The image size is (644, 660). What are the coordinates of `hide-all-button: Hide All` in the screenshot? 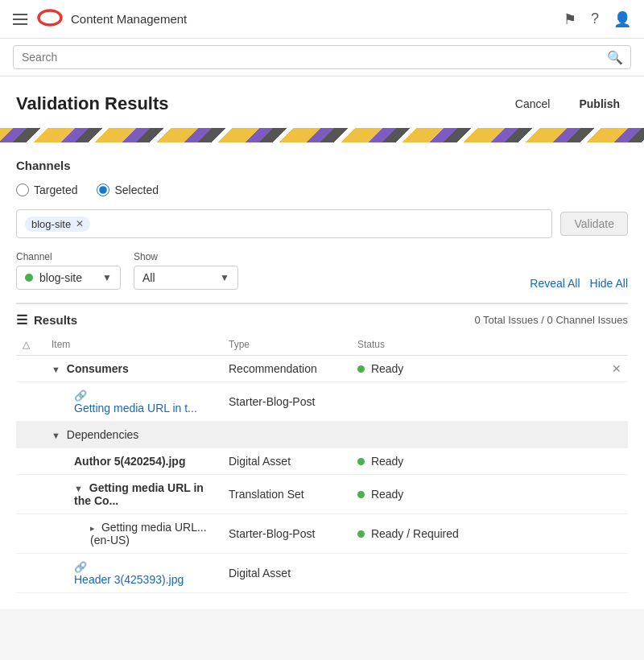 It's located at (609, 283).